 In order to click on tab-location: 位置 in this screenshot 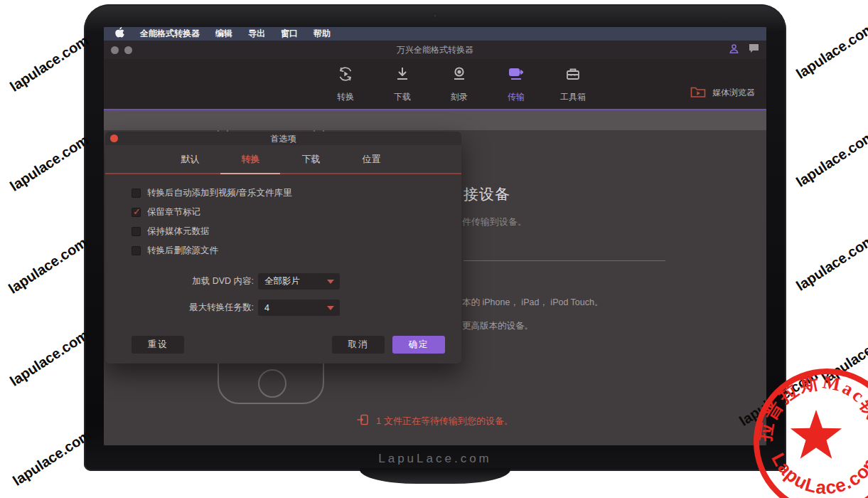, I will do `click(371, 159)`.